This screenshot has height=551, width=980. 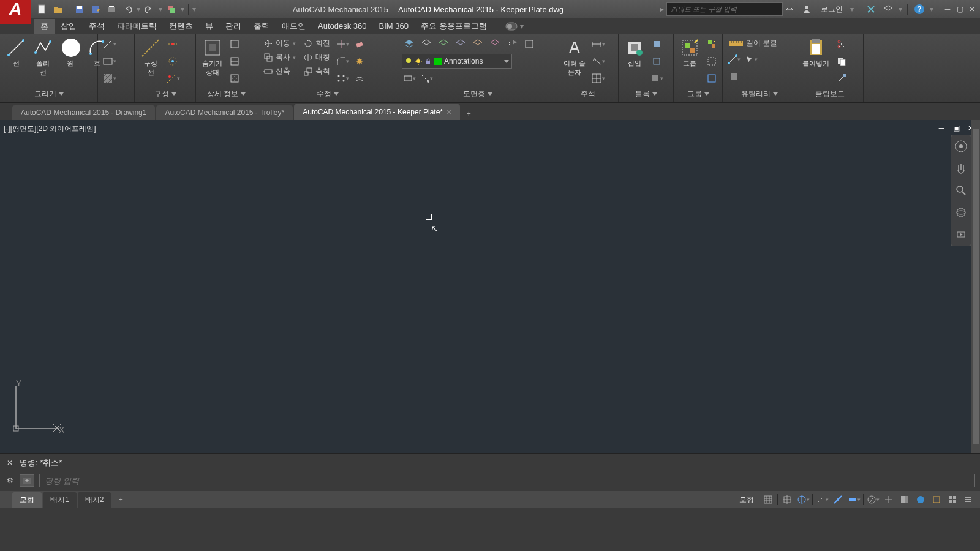 What do you see at coordinates (165, 94) in the screenshot?
I see `construction-panel-title: 구성` at bounding box center [165, 94].